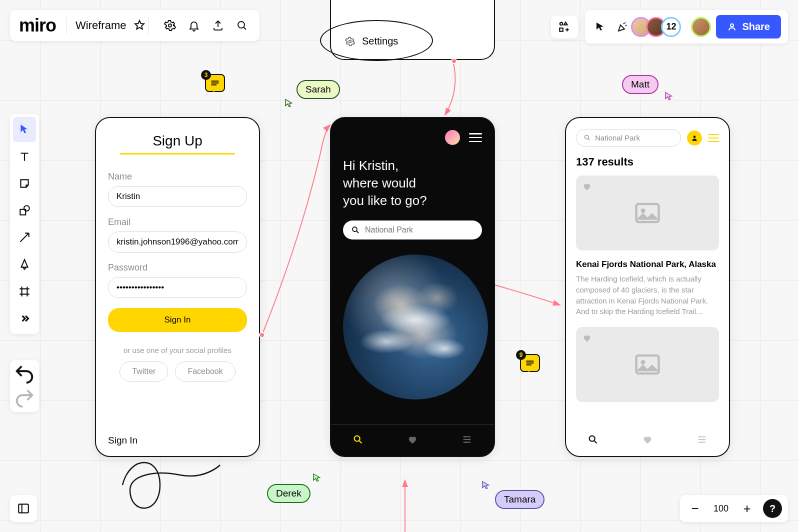 This screenshot has width=798, height=532. I want to click on participant-count: 12, so click(671, 27).